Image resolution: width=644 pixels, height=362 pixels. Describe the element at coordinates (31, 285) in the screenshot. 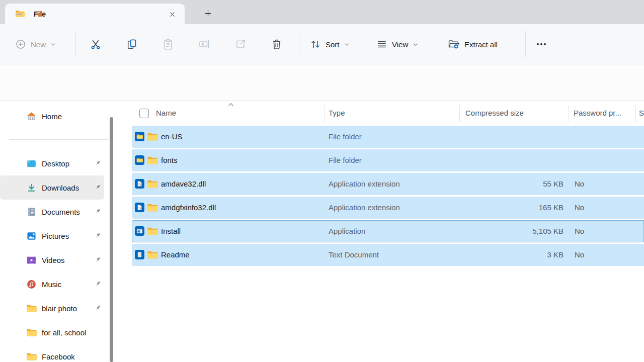

I see `music-icon` at that location.